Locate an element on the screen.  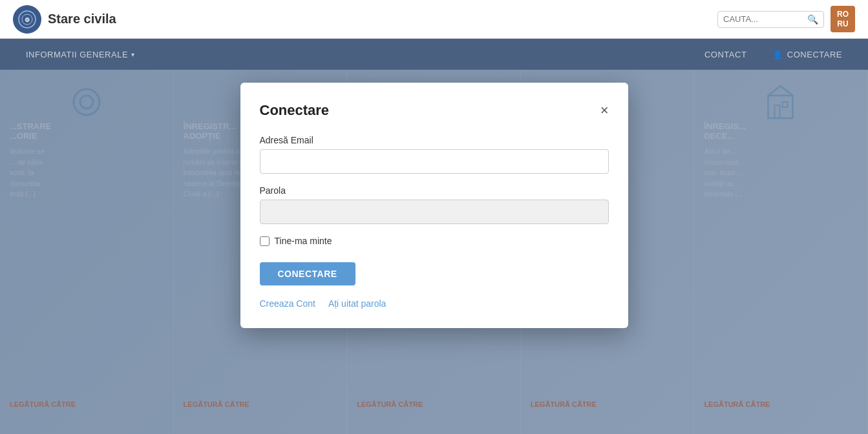
language-button: RO RU is located at coordinates (843, 19).